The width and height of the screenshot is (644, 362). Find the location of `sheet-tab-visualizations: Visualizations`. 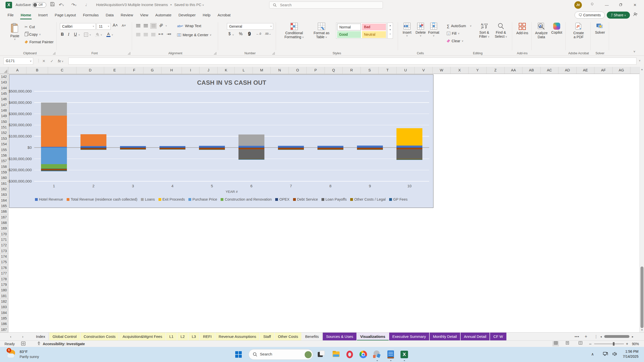

sheet-tab-visualizations: Visualizations is located at coordinates (373, 337).